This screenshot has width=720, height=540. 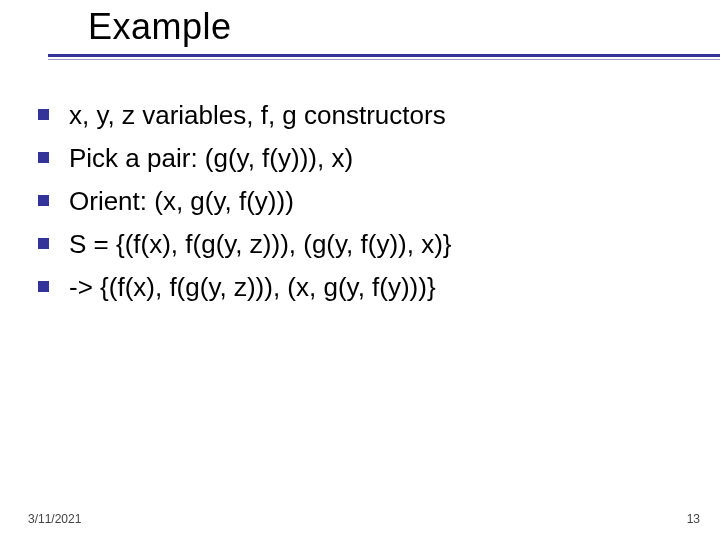 I want to click on list-item: Orient: (x, g(y, f(y))), so click(x=369, y=202).